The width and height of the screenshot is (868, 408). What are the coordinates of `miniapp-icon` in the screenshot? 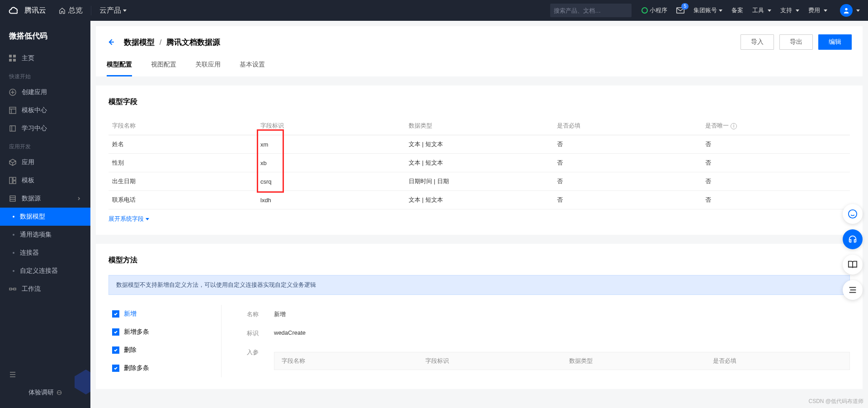 It's located at (645, 10).